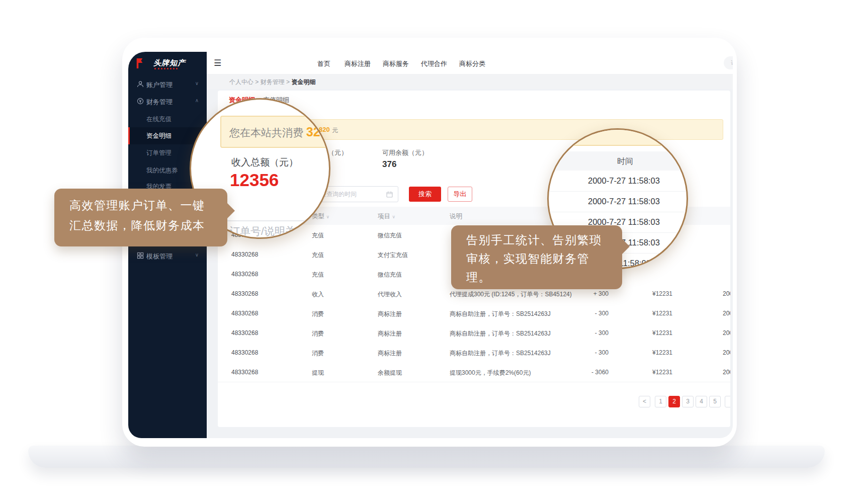 The width and height of the screenshot is (853, 504). What do you see at coordinates (273, 82) in the screenshot?
I see `breadcrumb-part: 财务管理` at bounding box center [273, 82].